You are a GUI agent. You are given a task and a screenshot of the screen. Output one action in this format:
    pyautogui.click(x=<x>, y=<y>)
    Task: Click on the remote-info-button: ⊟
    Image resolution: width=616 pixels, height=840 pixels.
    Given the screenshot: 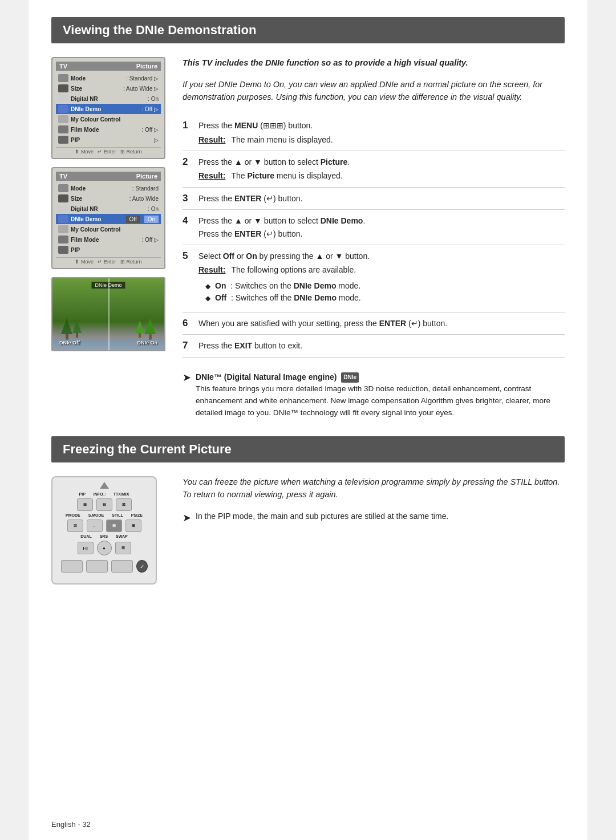 What is the action you would take?
    pyautogui.click(x=104, y=505)
    